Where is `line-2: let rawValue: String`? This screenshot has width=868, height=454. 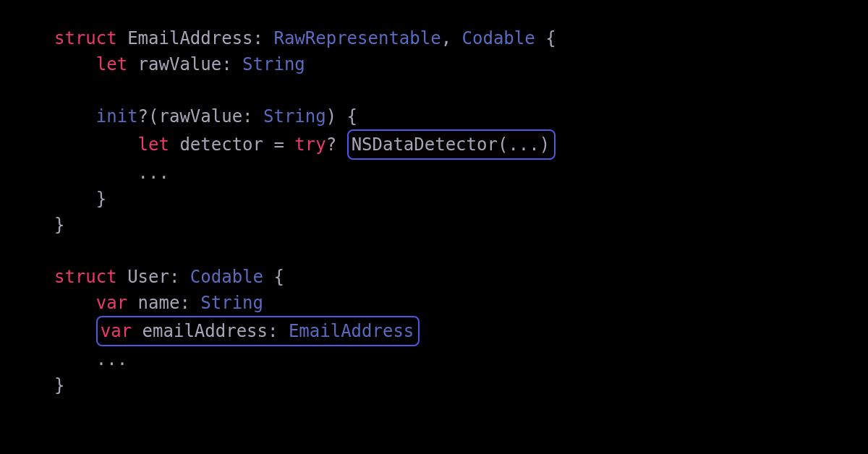 line-2: let rawValue: String is located at coordinates (179, 64).